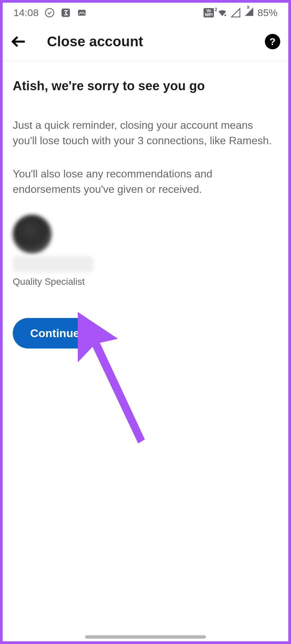 Image resolution: width=291 pixels, height=644 pixels. Describe the element at coordinates (249, 13) in the screenshot. I see `signal-x-icon: x` at that location.